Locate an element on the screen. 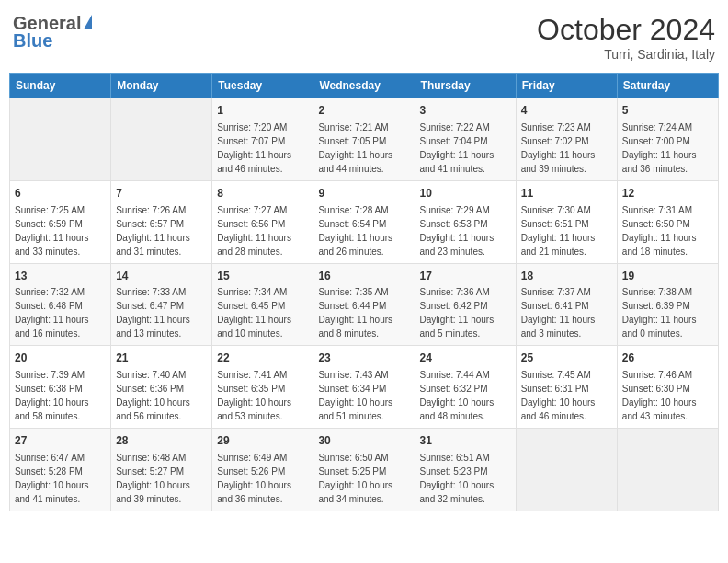 The image size is (728, 563). day-info: Sunrise: 7:28 AMSunset: 6:54 PMDaylight:… is located at coordinates (364, 231).